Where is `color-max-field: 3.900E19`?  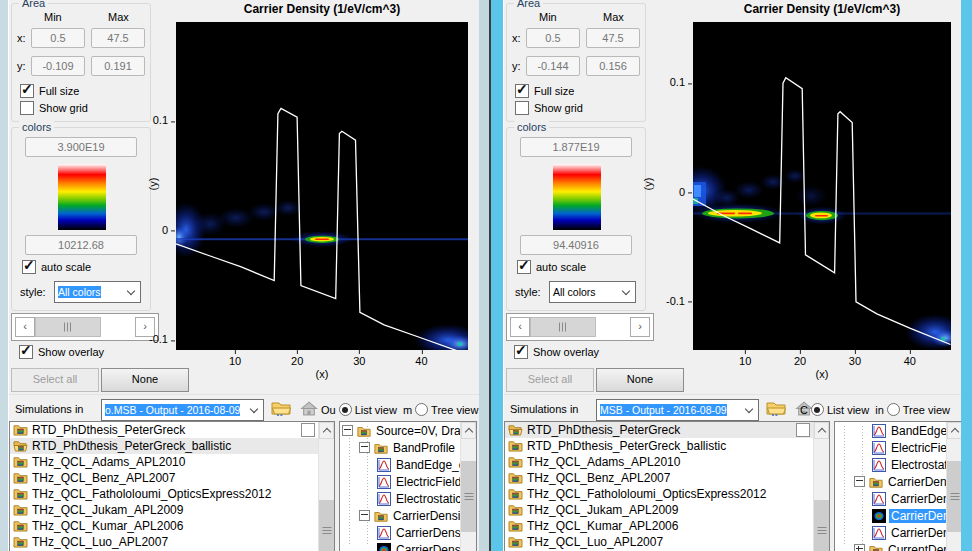
color-max-field: 3.900E19 is located at coordinates (81, 147).